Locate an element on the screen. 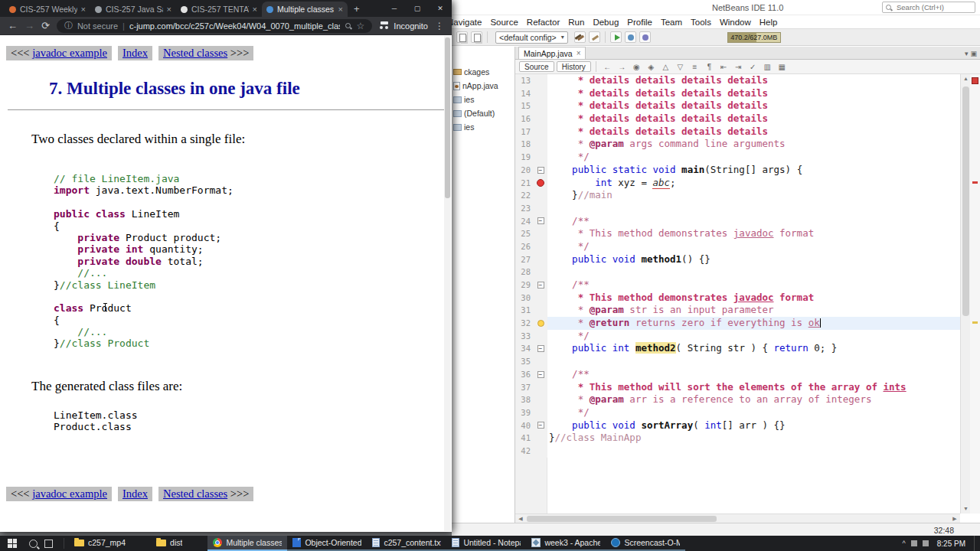  search-input is located at coordinates (933, 8).